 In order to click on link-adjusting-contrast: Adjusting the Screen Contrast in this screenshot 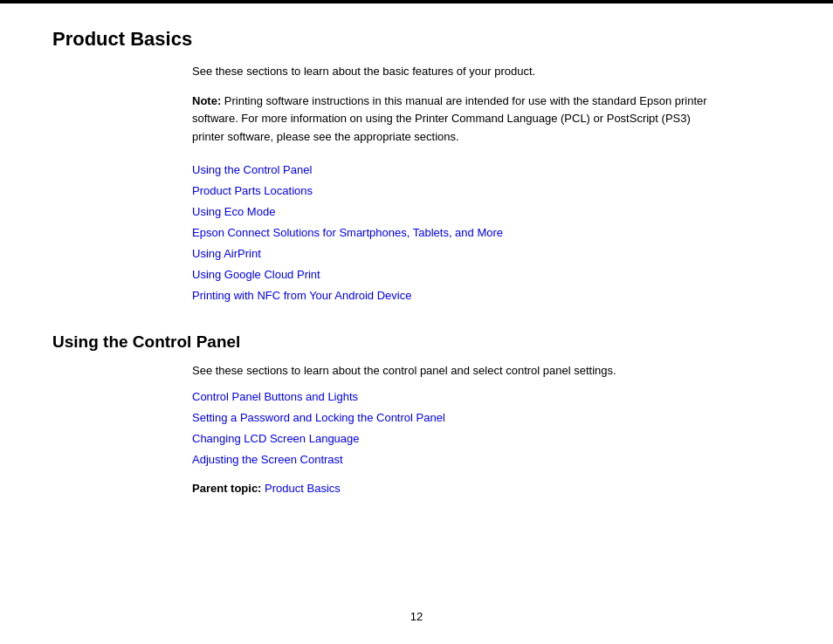, I will do `click(486, 460)`.